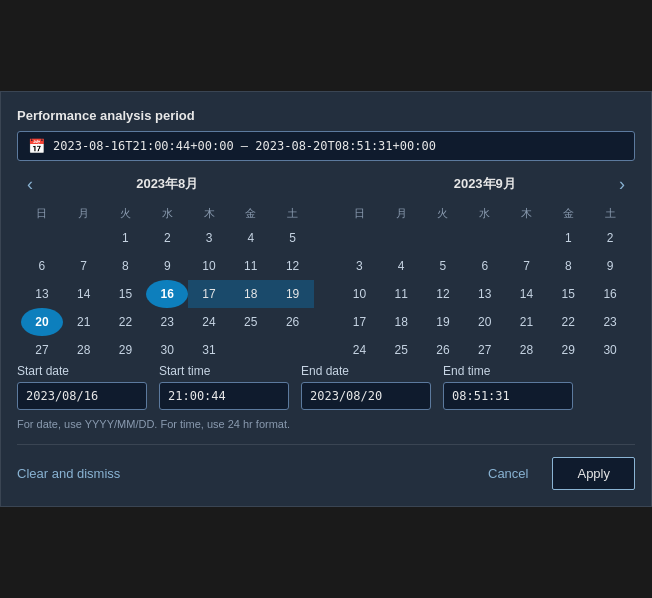 This screenshot has width=652, height=598. What do you see at coordinates (68, 474) in the screenshot?
I see `clear-button: Clear and dismiss` at bounding box center [68, 474].